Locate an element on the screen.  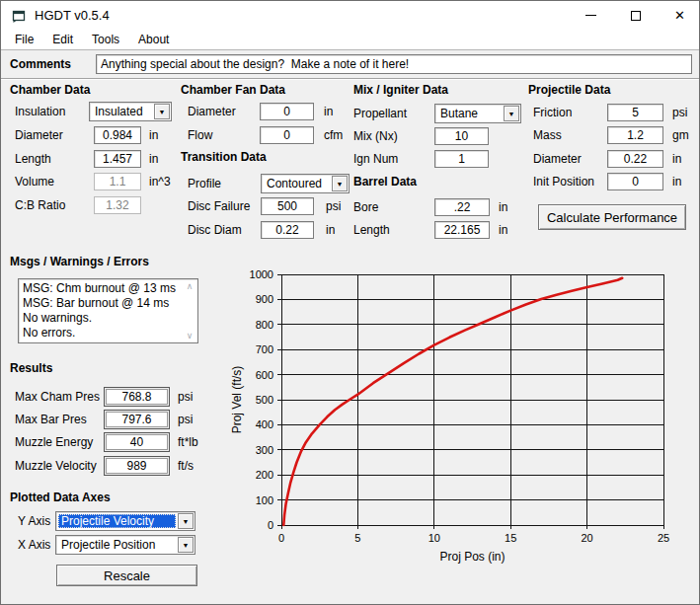
svg-text: 0 is located at coordinates (271, 525).